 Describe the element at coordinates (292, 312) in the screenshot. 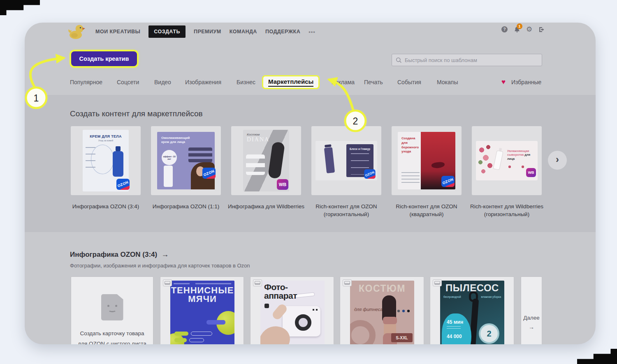

I see `poster-camera: Фото-аппарат` at that location.